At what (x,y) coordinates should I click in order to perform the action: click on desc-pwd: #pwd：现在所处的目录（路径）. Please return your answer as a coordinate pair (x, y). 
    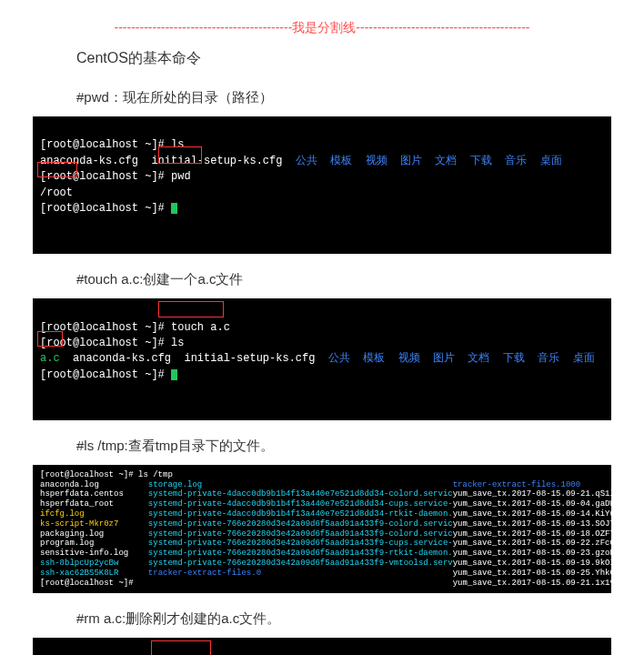
    Looking at the image, I should click on (353, 96).